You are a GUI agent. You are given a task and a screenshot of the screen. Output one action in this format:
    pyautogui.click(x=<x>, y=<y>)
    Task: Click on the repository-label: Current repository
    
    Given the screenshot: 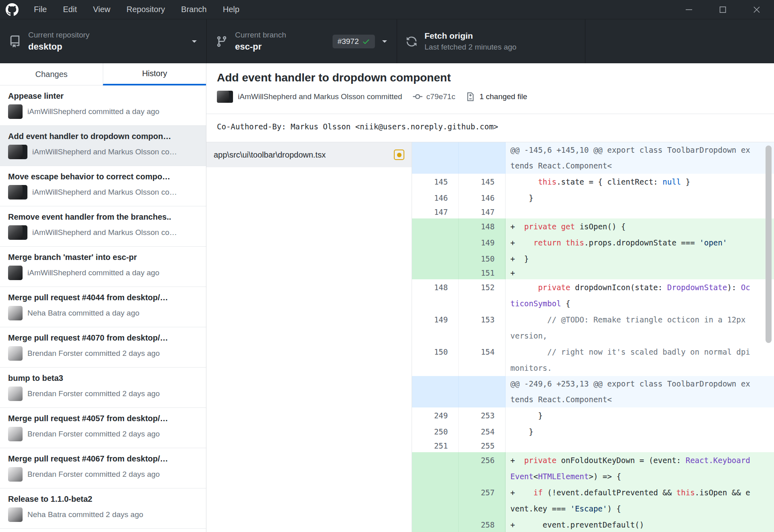 What is the action you would take?
    pyautogui.click(x=59, y=35)
    